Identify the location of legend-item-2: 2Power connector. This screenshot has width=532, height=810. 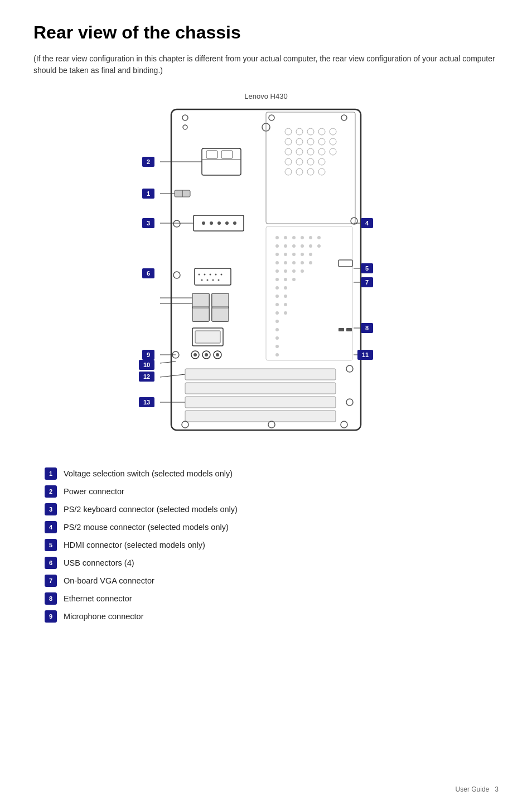
(272, 491).